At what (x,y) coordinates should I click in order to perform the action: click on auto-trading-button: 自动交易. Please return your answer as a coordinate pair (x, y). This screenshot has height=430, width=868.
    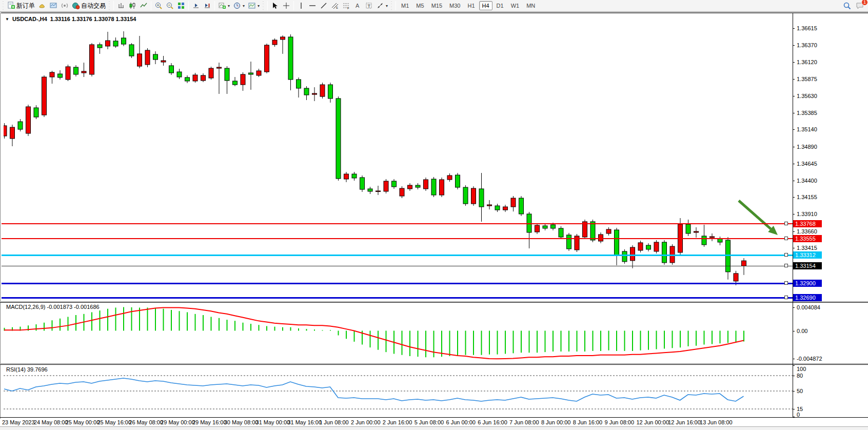
    Looking at the image, I should click on (89, 6).